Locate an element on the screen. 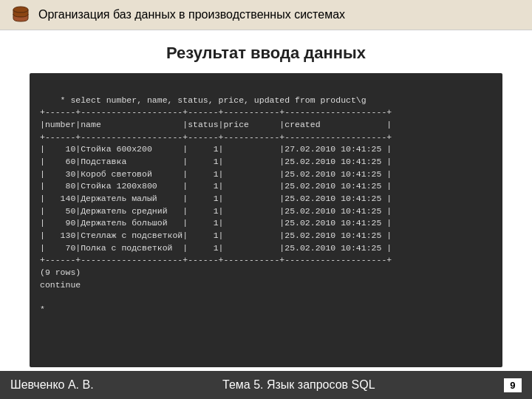 Image resolution: width=532 pixels, height=399 pixels. page-title-area: Результат ввода данных is located at coordinates (266, 53).